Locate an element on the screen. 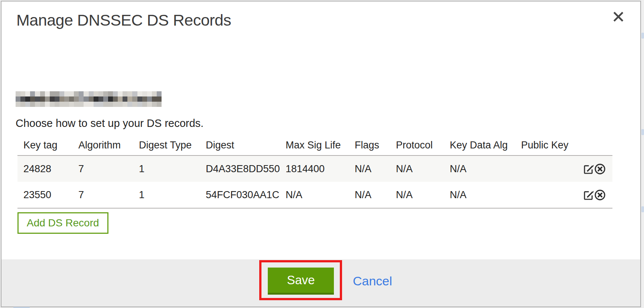 The height and width of the screenshot is (308, 644). cell-max-sig-life: 1814400 is located at coordinates (314, 168).